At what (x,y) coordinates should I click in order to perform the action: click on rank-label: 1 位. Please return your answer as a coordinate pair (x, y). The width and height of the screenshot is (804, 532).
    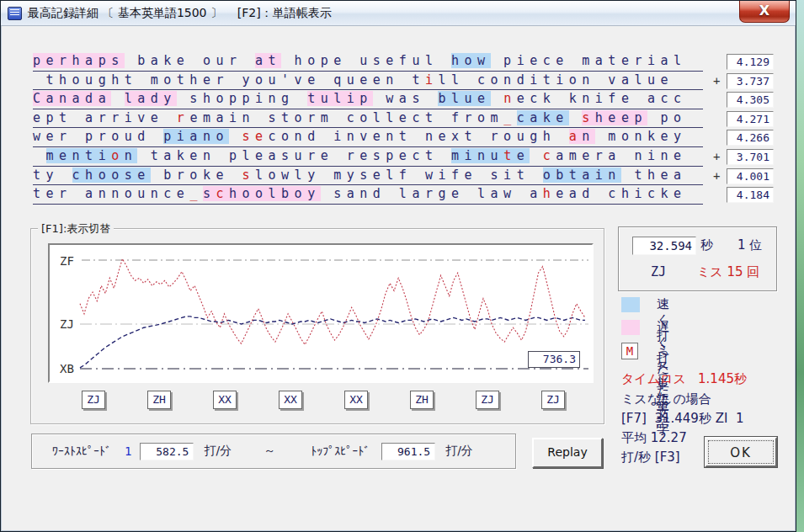
    Looking at the image, I should click on (749, 246).